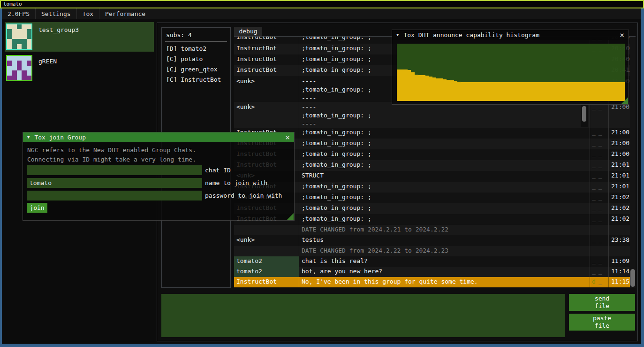 The image size is (644, 347). Describe the element at coordinates (13, 4) in the screenshot. I see `window-title: tomato` at that location.